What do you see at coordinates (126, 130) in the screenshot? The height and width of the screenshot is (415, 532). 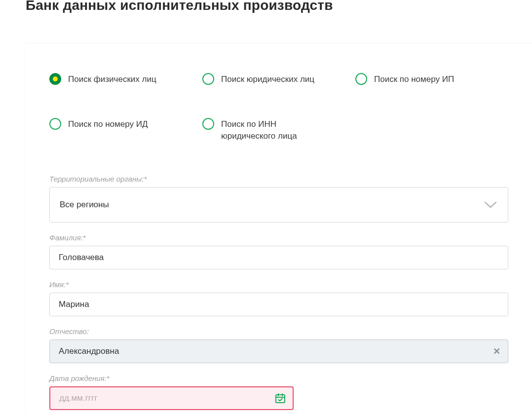 I see `radio-id-number: Поиск по номеру ИД` at bounding box center [126, 130].